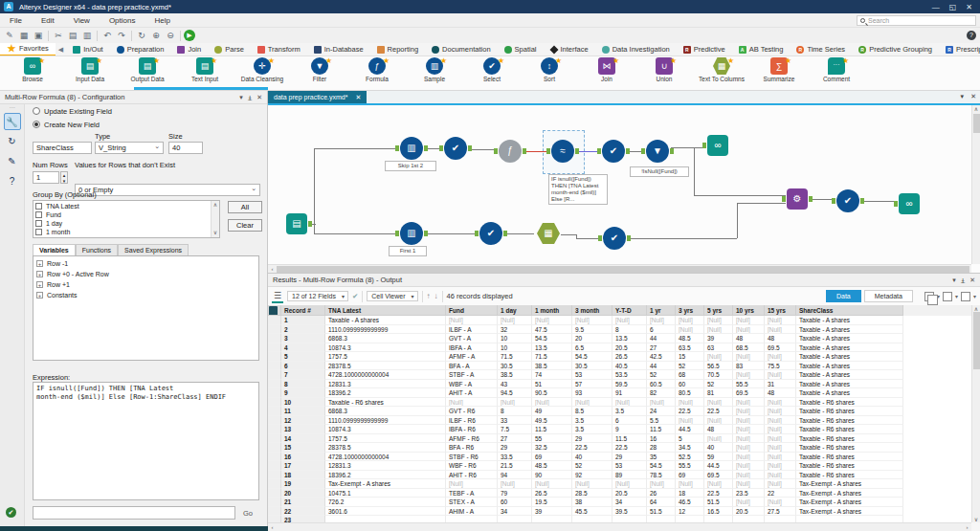 This screenshot has width=980, height=531. What do you see at coordinates (303, 330) in the screenshot?
I see `record-number-cell: 2` at bounding box center [303, 330].